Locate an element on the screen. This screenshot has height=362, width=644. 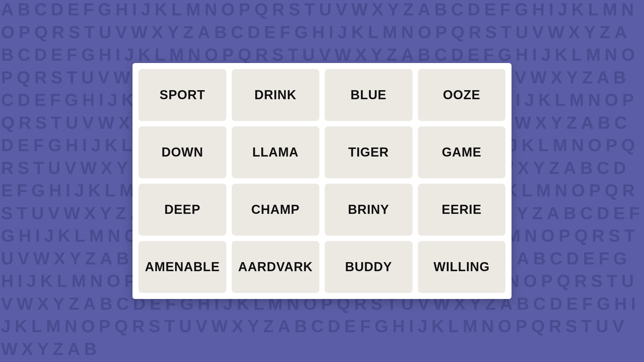
word-card-drink: DRINK is located at coordinates (276, 95).